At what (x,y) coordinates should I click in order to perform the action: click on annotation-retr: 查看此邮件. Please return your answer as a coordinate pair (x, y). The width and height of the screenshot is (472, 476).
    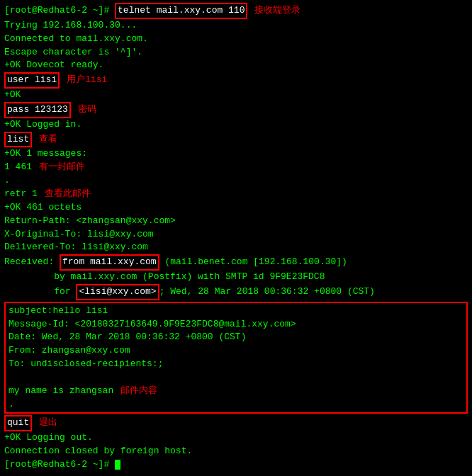
    Looking at the image, I should click on (68, 194).